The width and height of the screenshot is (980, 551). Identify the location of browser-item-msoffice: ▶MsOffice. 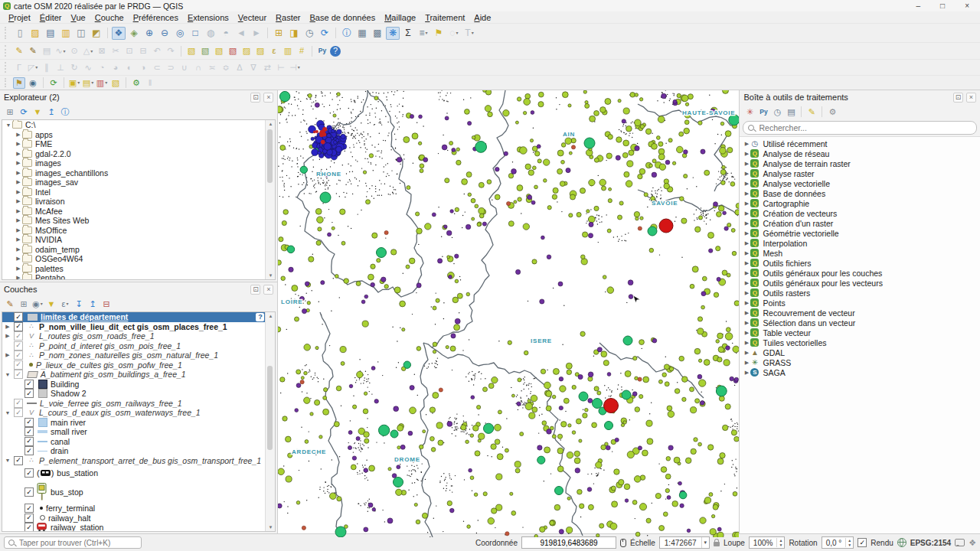
(134, 231).